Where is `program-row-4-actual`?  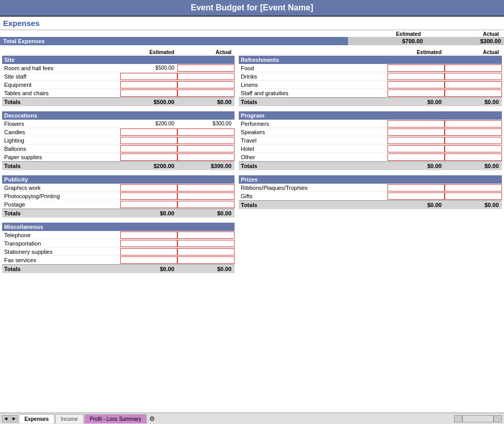
program-row-4-actual is located at coordinates (473, 149).